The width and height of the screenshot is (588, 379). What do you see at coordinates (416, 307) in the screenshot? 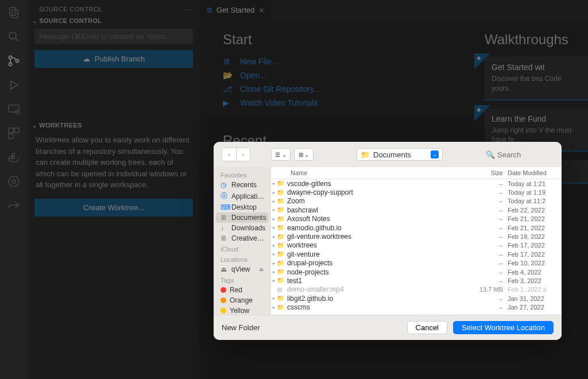
I see `file-row: ▸📁csscms--Jan 27, 2022` at bounding box center [416, 307].